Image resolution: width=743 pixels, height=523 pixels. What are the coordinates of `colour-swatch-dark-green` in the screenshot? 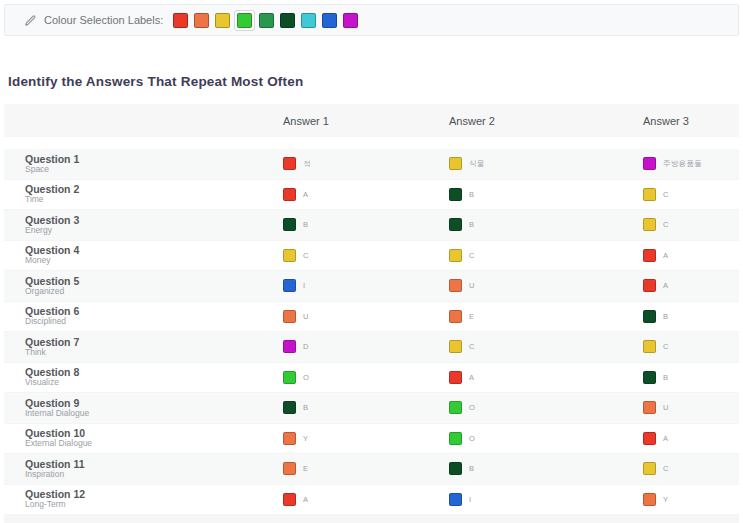 It's located at (288, 20).